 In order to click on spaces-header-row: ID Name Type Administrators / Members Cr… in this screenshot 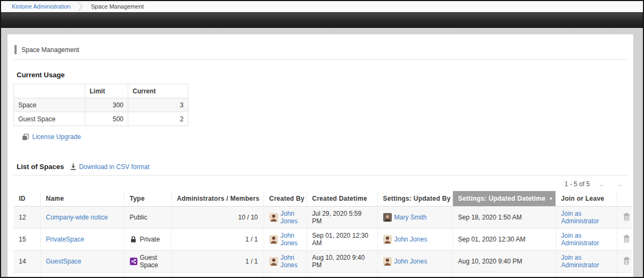, I will do `click(323, 199)`.